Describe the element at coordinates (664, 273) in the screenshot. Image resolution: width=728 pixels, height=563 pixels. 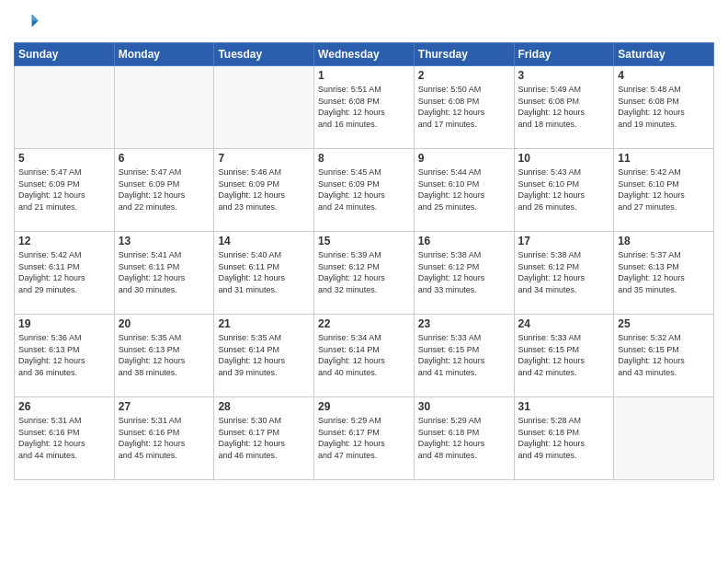
I see `day-cell: 18Sunrise: 5:37 AM Sunset: 6:13 PM Dayli…` at that location.